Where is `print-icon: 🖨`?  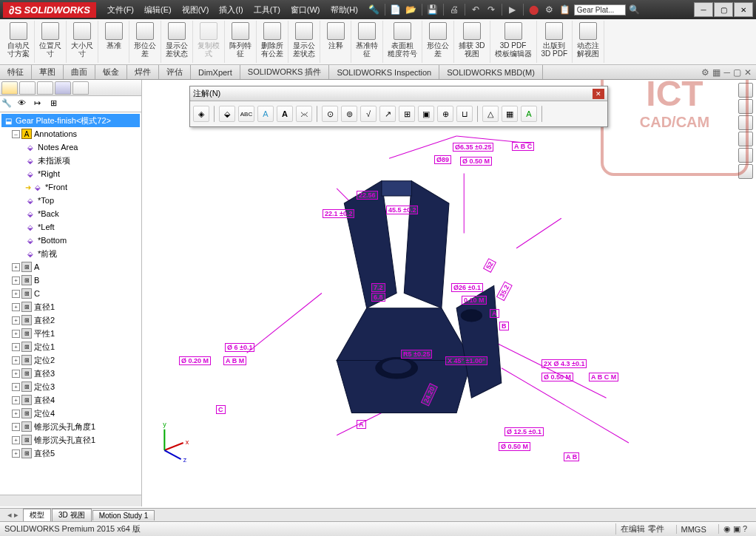 print-icon: 🖨 is located at coordinates (454, 10).